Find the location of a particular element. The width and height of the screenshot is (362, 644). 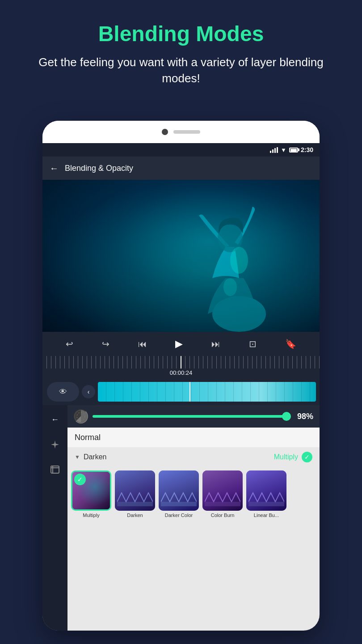

person-silhouette is located at coordinates (226, 260).